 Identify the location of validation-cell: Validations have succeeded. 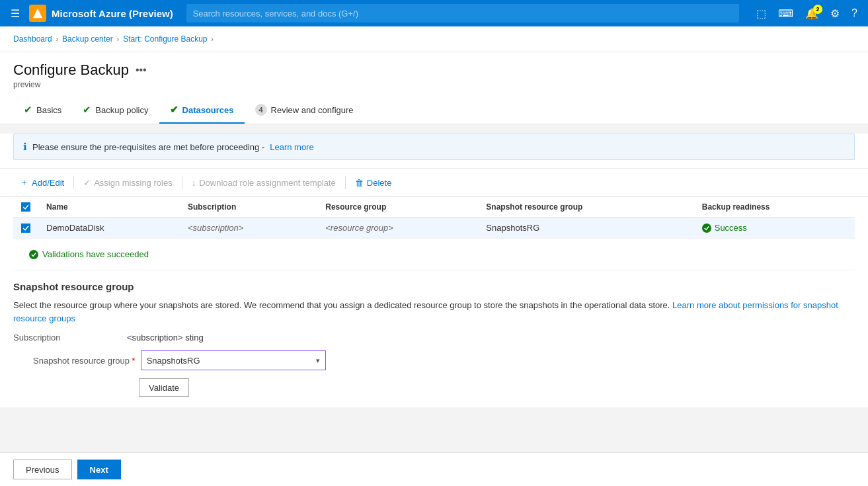
(434, 255).